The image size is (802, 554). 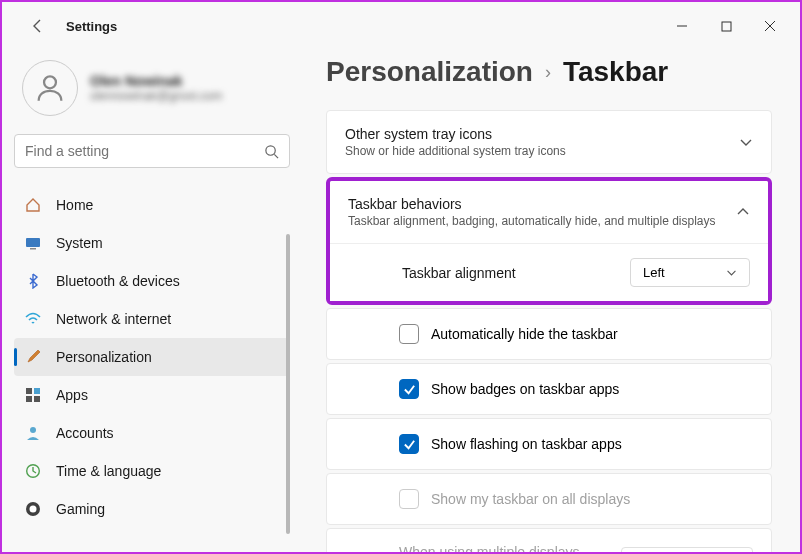 I want to click on search-box, so click(x=152, y=151).